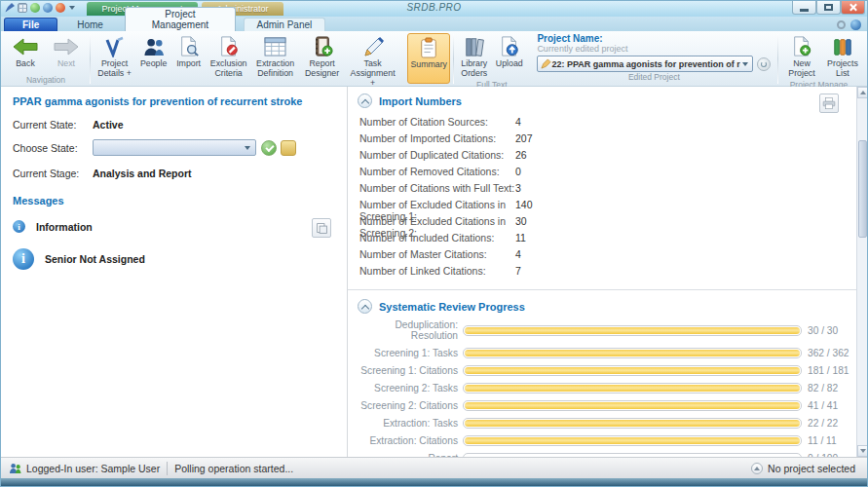  Describe the element at coordinates (862, 451) in the screenshot. I see `scroll-down-button` at that location.